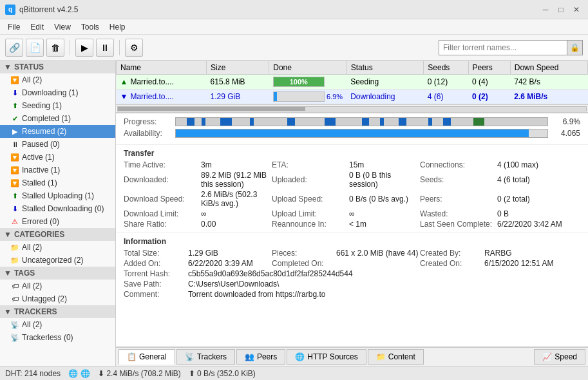 This screenshot has width=588, height=380. I want to click on tags-collapse-icon: ▼, so click(8, 273).